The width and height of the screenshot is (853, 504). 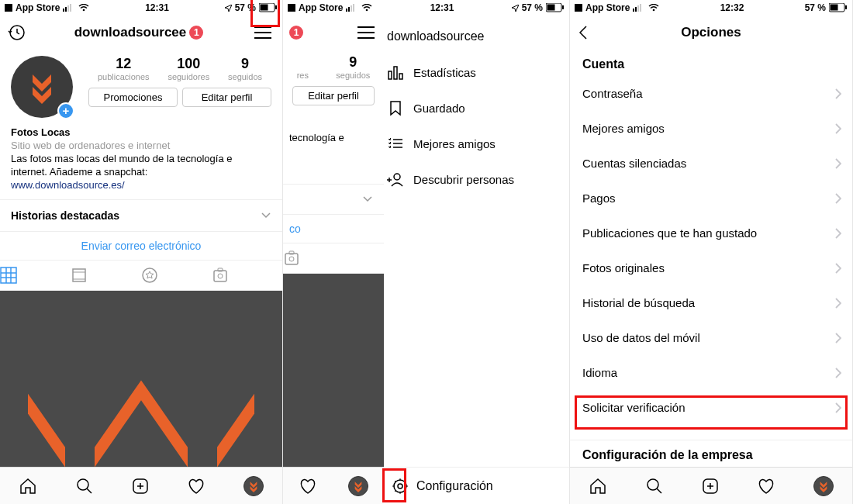 I want to click on email-cut: co, so click(x=333, y=228).